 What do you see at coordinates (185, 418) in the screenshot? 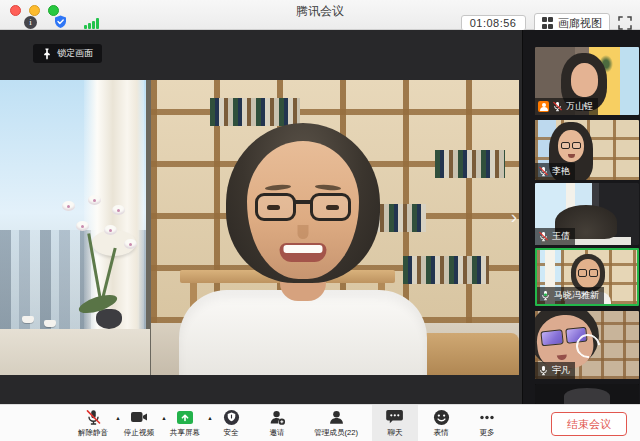
I see `share-screen-icon` at bounding box center [185, 418].